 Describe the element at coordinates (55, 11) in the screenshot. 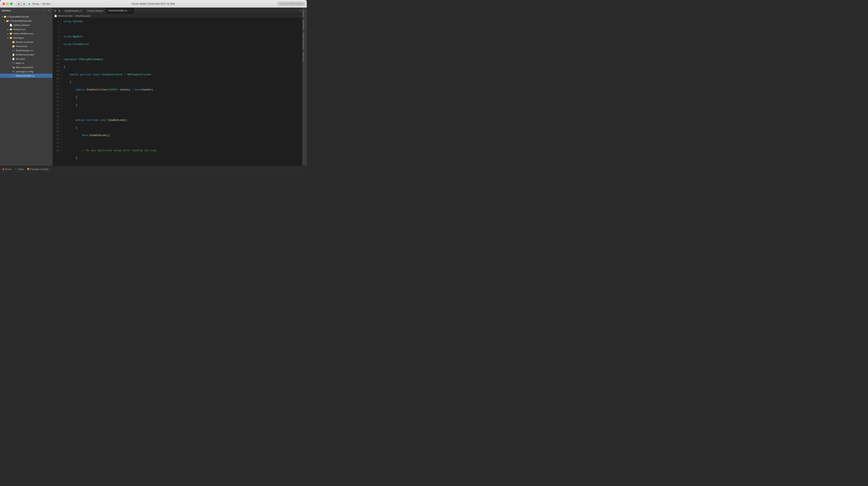

I see `tab-nav-back: ◀` at that location.